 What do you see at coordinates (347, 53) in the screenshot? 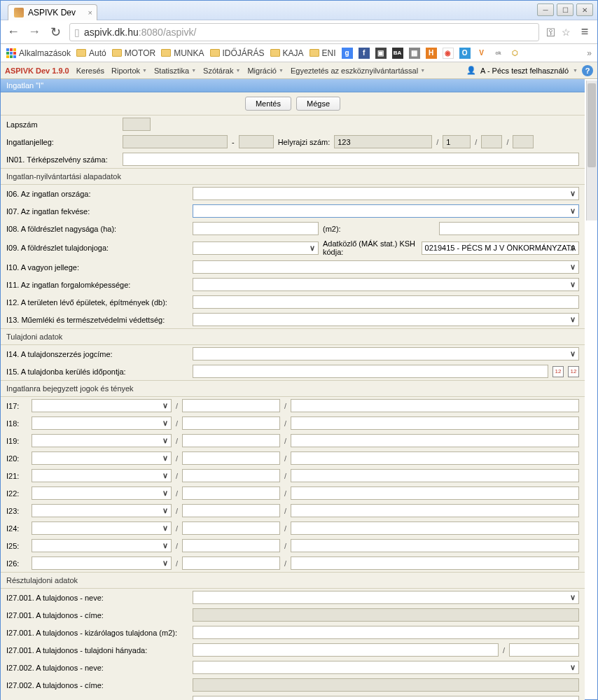
I see `google-icon: g` at bounding box center [347, 53].